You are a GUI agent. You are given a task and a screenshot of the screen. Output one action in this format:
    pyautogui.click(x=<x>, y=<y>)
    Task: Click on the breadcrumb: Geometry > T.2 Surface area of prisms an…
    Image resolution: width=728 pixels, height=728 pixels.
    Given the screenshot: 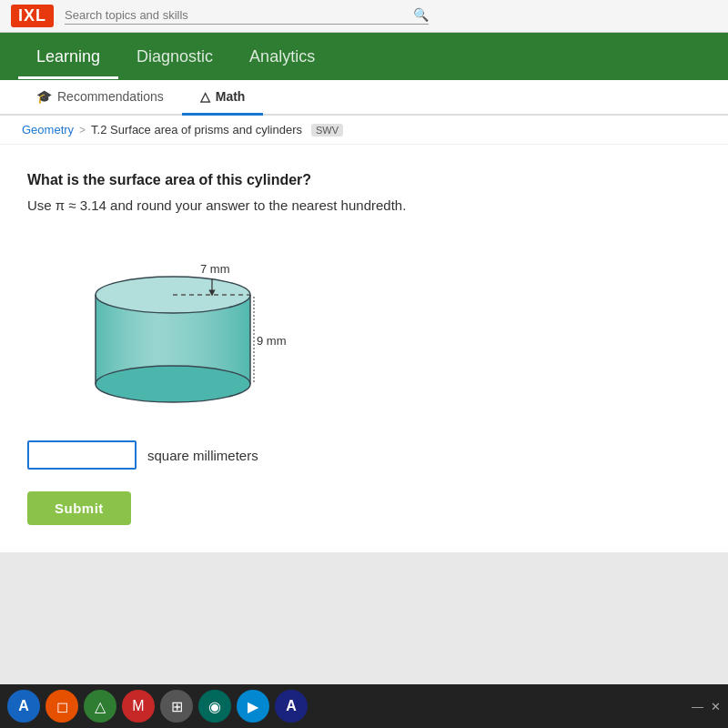 What is the action you would take?
    pyautogui.click(x=364, y=130)
    